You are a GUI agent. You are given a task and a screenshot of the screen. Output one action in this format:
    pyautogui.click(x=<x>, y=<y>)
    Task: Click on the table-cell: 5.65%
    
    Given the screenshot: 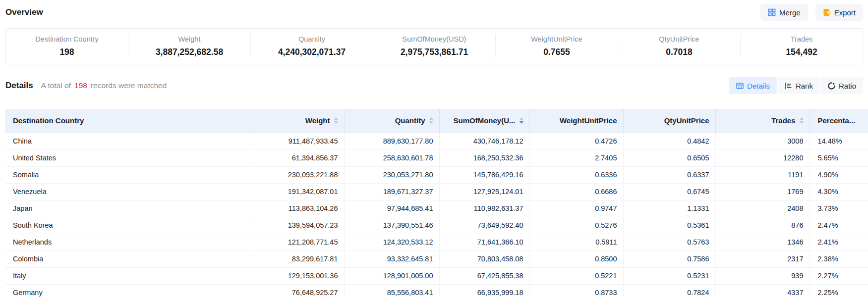 What is the action you would take?
    pyautogui.click(x=839, y=158)
    